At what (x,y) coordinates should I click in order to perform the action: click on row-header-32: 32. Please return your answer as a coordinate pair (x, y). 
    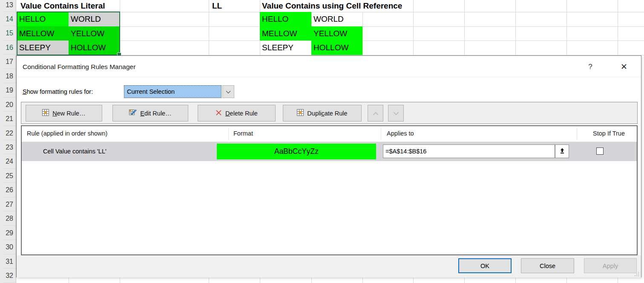
    Looking at the image, I should click on (9, 275).